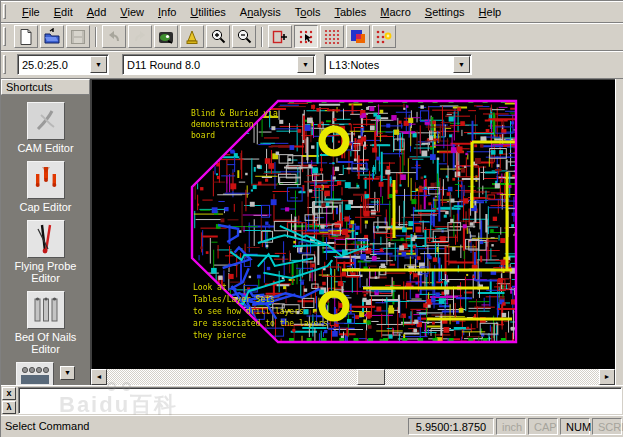  Describe the element at coordinates (132, 12) in the screenshot. I see `menu-item-view: View` at that location.